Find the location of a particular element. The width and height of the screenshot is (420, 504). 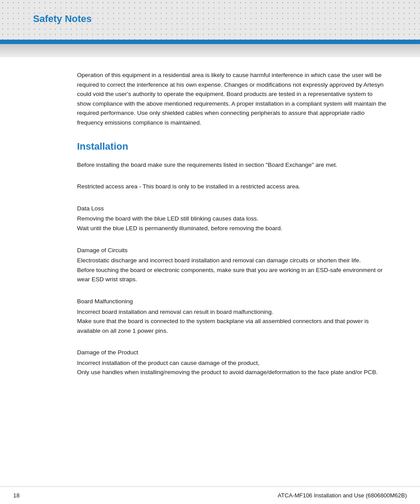

installation-note-2: Restricted access area - This board is o… is located at coordinates (232, 187).